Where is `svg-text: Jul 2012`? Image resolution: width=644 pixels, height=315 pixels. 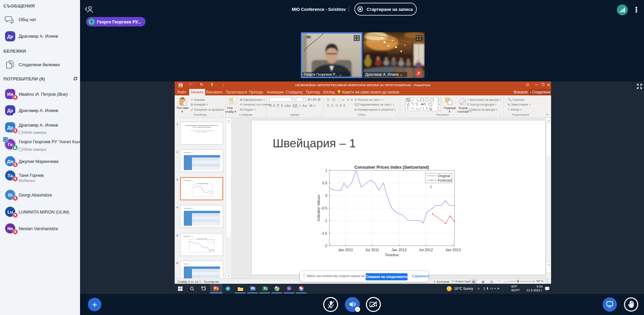
svg-text: Jul 2012 is located at coordinates (426, 250).